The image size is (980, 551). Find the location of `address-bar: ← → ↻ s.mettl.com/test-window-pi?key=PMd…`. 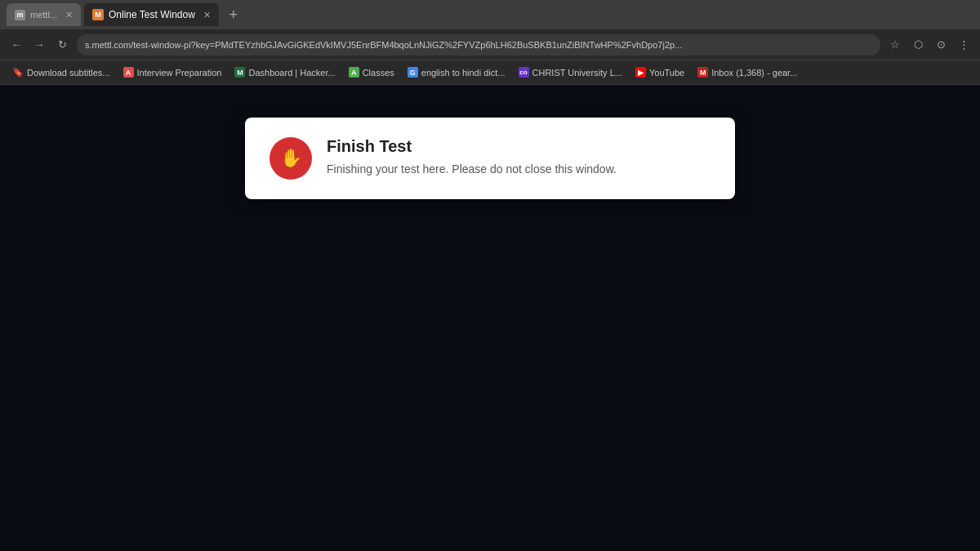

address-bar: ← → ↻ s.mettl.com/test-window-pi?key=PMd… is located at coordinates (490, 45).